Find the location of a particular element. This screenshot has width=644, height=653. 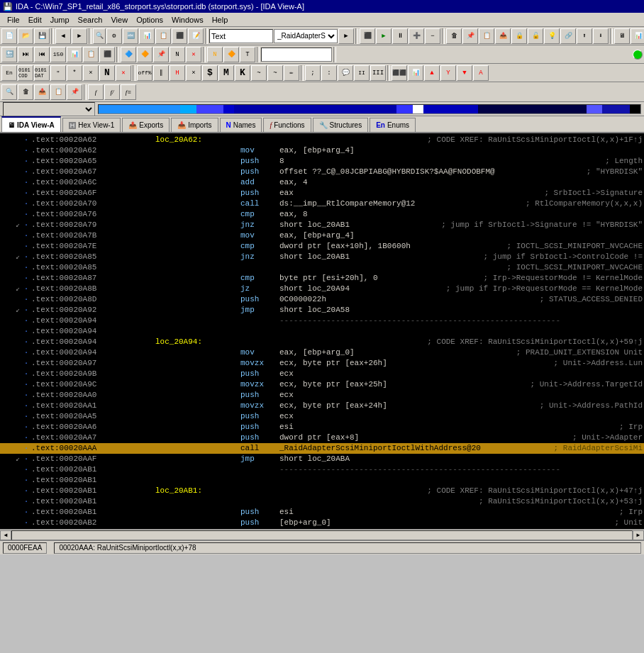

menu-file: File is located at coordinates (13, 20).